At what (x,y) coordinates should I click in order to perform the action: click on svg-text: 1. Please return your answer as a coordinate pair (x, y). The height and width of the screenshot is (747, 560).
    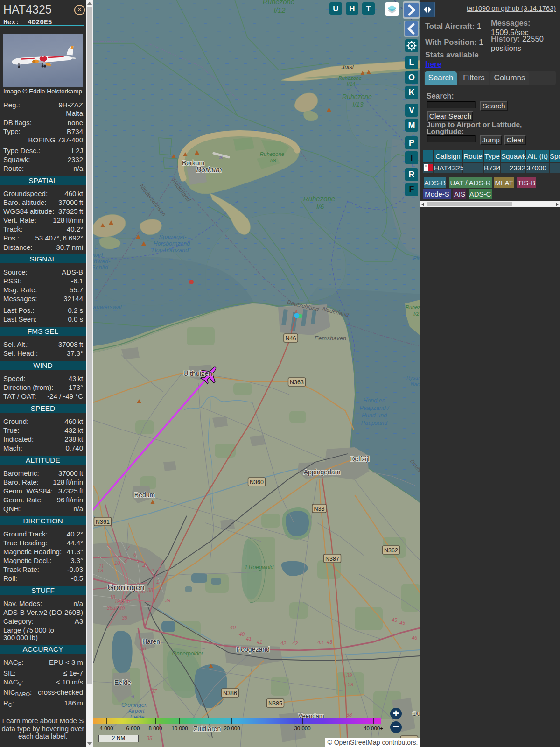
    Looking at the image, I should click on (158, 582).